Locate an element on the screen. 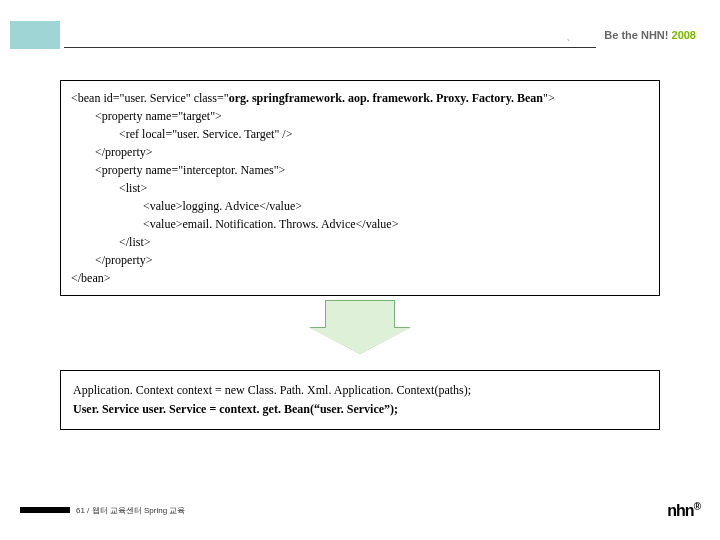 The height and width of the screenshot is (540, 720). header-divider is located at coordinates (330, 48).